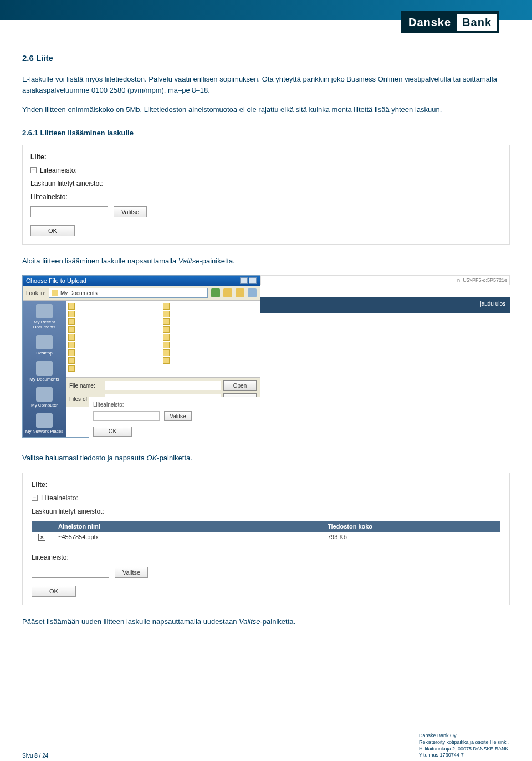  I want to click on lookin-dropdown: My Documents, so click(129, 293).